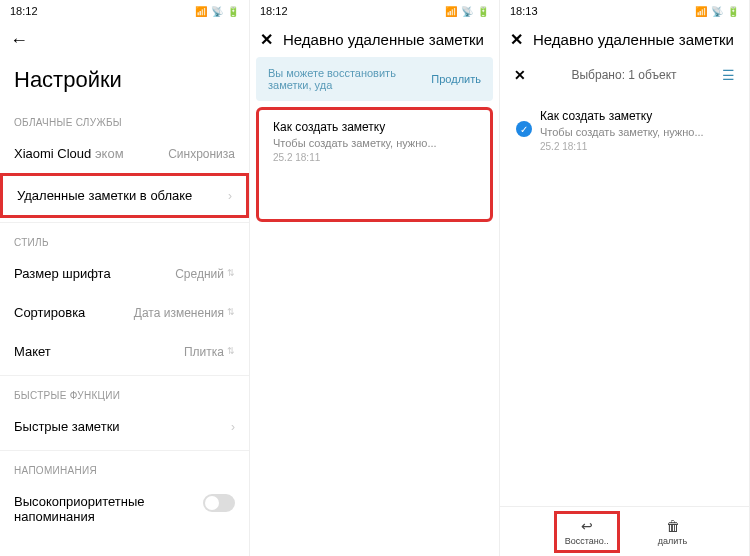 This screenshot has width=750, height=556. What do you see at coordinates (50, 312) in the screenshot?
I see `sort-label: Сортировка` at bounding box center [50, 312].